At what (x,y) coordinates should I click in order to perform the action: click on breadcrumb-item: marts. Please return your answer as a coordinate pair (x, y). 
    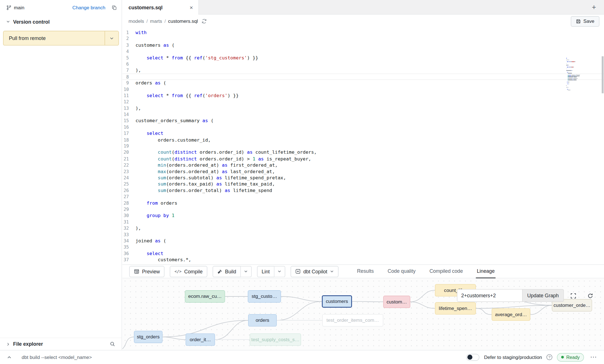
    Looking at the image, I should click on (156, 21).